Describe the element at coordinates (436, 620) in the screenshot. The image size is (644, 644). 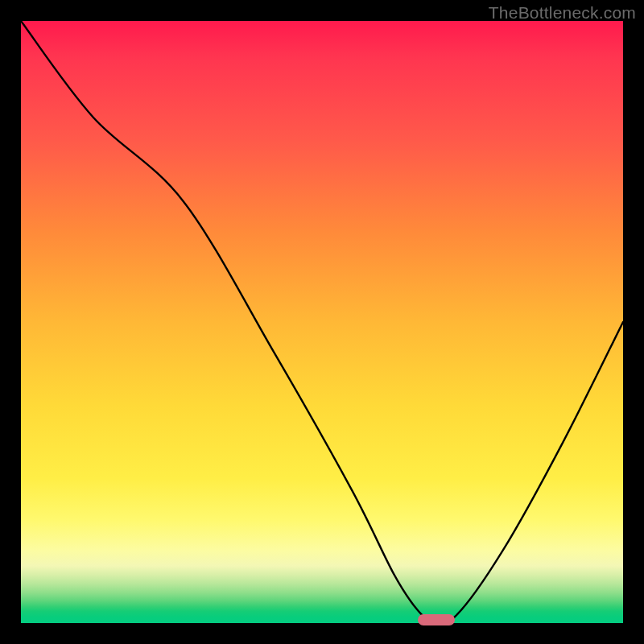
I see `optimal-marker` at that location.